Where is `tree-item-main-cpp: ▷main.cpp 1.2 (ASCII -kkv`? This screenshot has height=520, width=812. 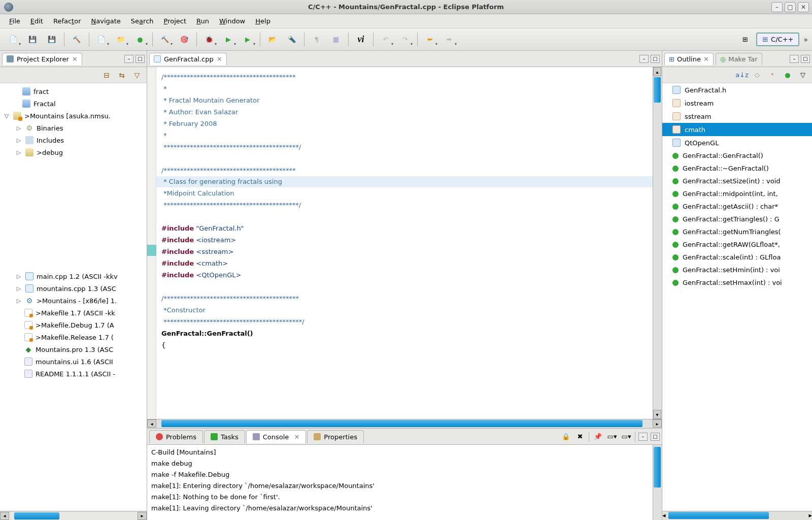 tree-item-main-cpp: ▷main.cpp 1.2 (ASCII -kkv is located at coordinates (73, 276).